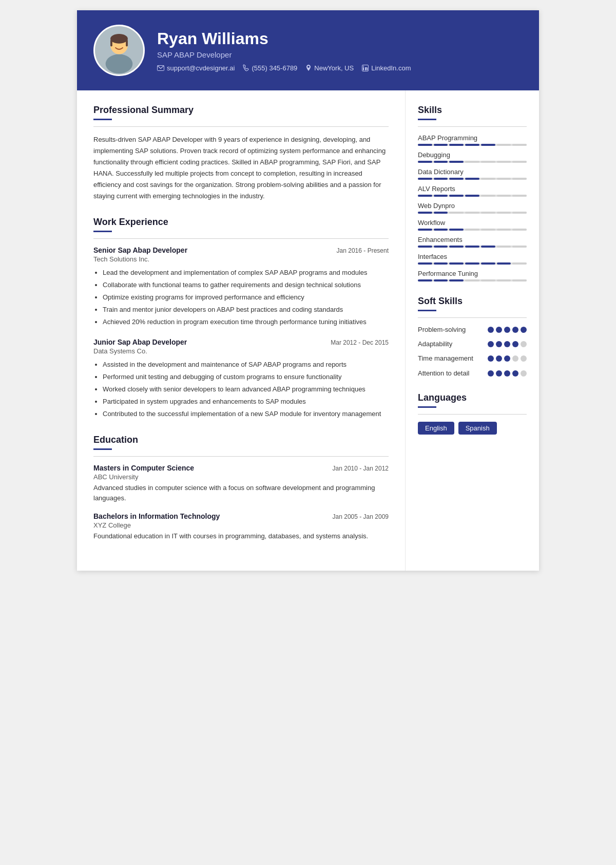  Describe the element at coordinates (451, 344) in the screenshot. I see `soft-skill-name-1: Adaptability` at that location.